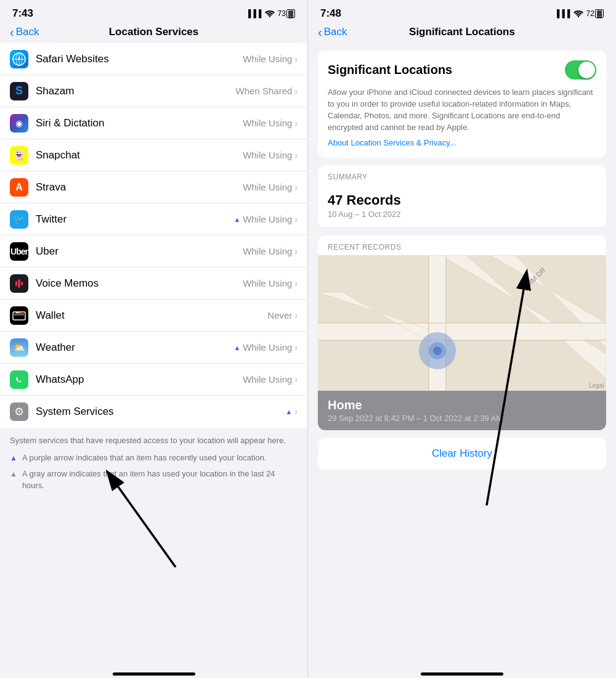  What do you see at coordinates (154, 59) in the screenshot?
I see `list-item: Safari Websites While Using ›` at bounding box center [154, 59].